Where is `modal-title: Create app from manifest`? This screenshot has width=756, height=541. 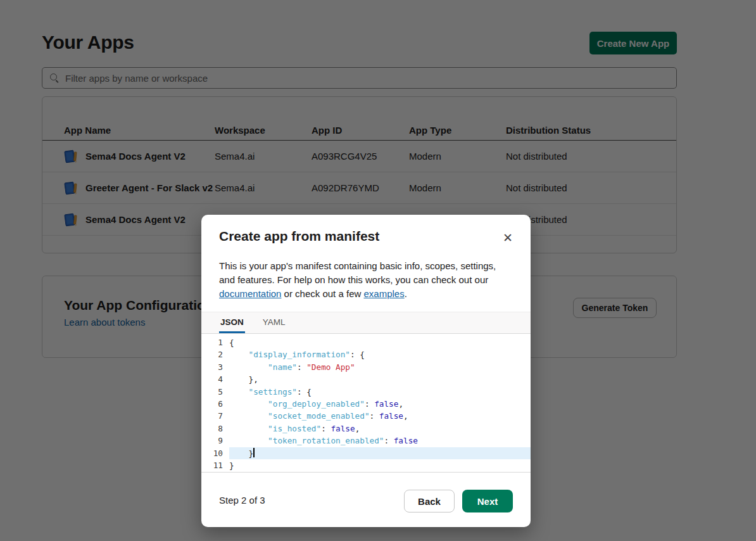 modal-title: Create app from manifest is located at coordinates (299, 236).